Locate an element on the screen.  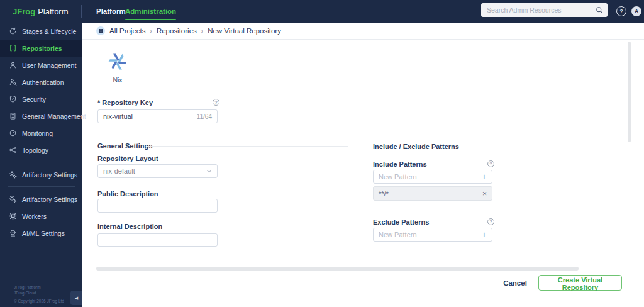
sidebar-item-repositories: Repositories is located at coordinates (42, 48).